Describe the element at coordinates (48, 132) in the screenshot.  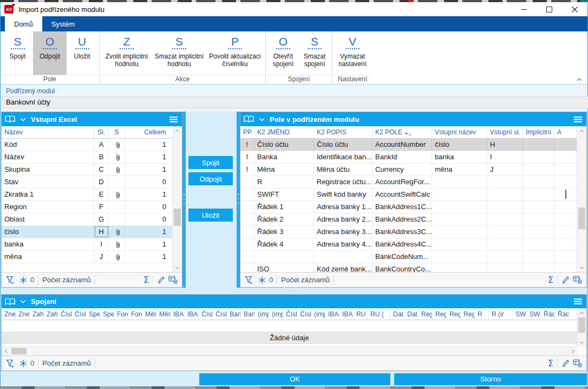
I see `col-header-0: Název` at that location.